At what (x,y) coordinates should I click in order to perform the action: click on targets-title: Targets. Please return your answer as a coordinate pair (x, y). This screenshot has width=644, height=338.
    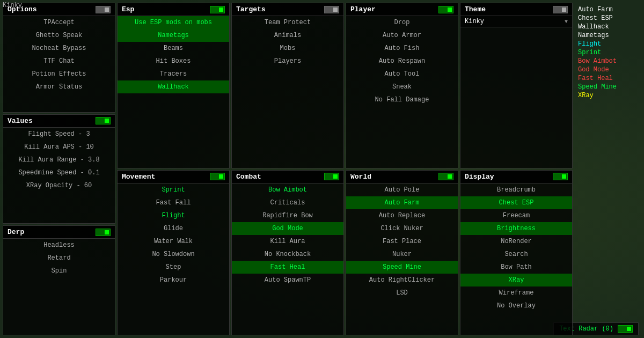
    Looking at the image, I should click on (251, 10).